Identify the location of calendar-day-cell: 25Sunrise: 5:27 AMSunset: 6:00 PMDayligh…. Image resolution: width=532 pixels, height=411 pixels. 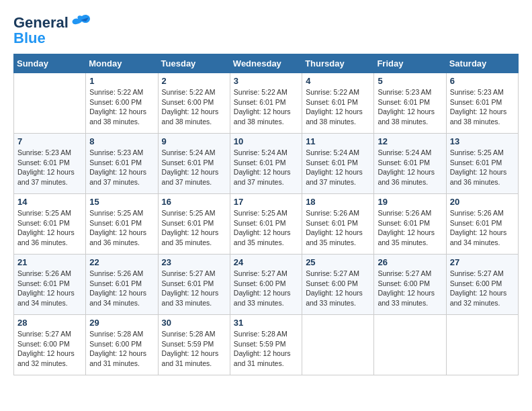
(339, 285).